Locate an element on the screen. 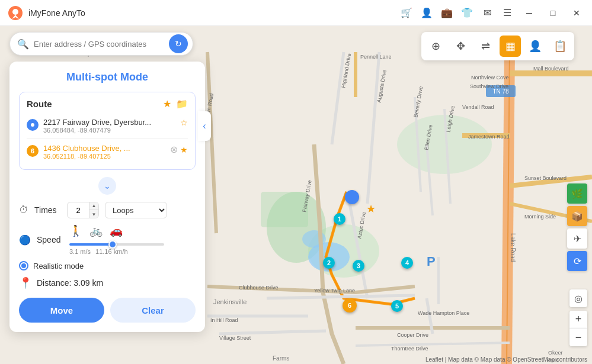  waypoint-1: 1 is located at coordinates (340, 219).